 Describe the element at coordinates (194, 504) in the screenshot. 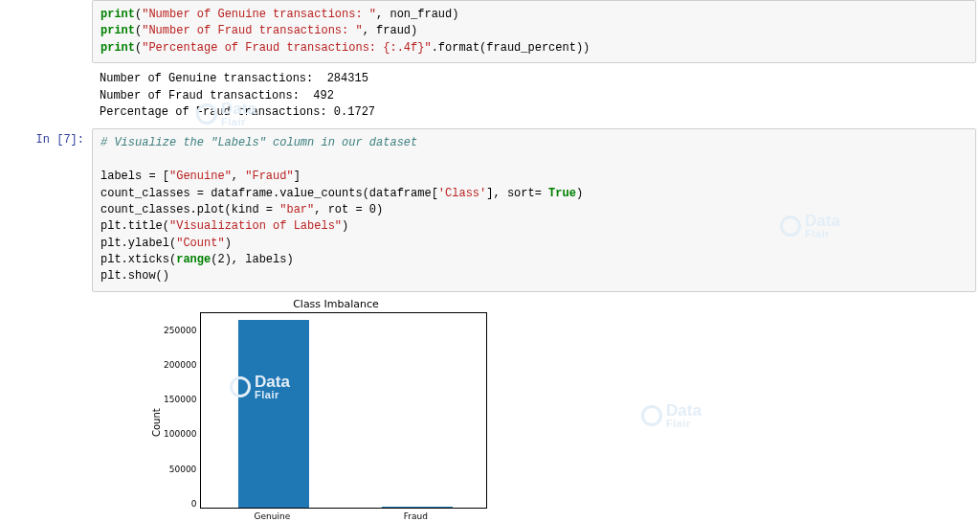

I see `ytick: 0` at that location.